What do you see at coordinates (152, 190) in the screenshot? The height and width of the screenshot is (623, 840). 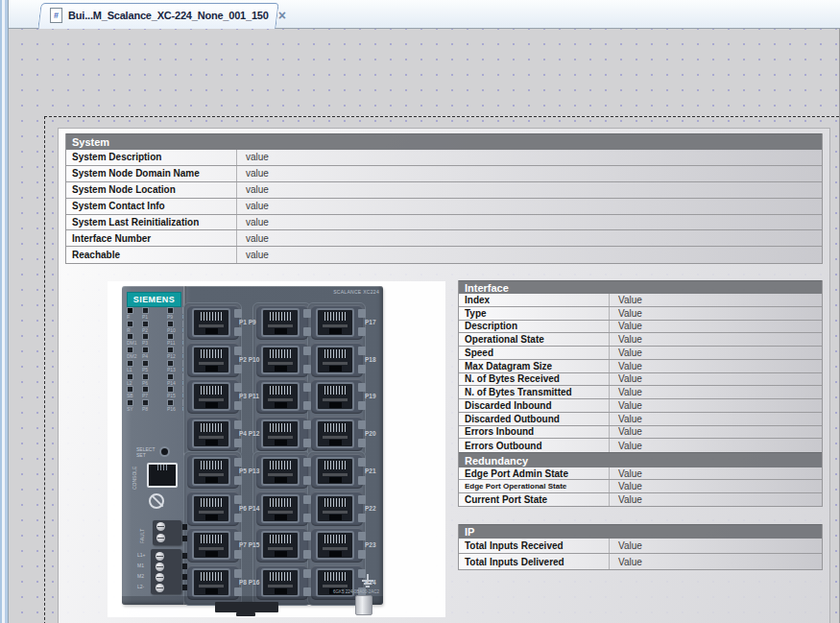 I see `row-label: System Node Location` at bounding box center [152, 190].